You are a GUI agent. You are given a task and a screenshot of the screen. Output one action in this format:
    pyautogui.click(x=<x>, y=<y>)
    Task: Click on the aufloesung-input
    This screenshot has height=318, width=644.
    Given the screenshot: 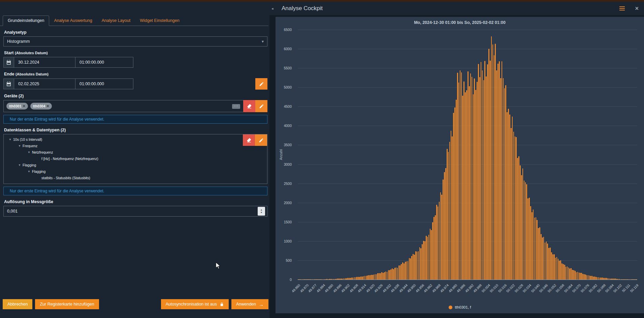 What is the action you would take?
    pyautogui.click(x=132, y=211)
    